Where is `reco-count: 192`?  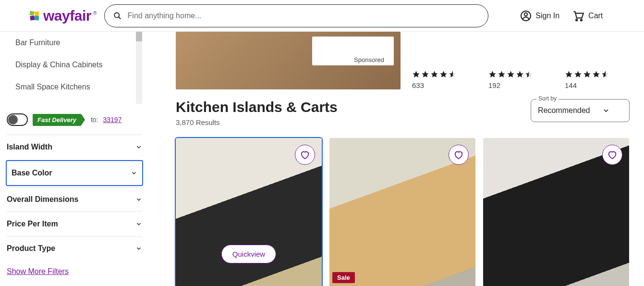
reco-count: 192 is located at coordinates (521, 86).